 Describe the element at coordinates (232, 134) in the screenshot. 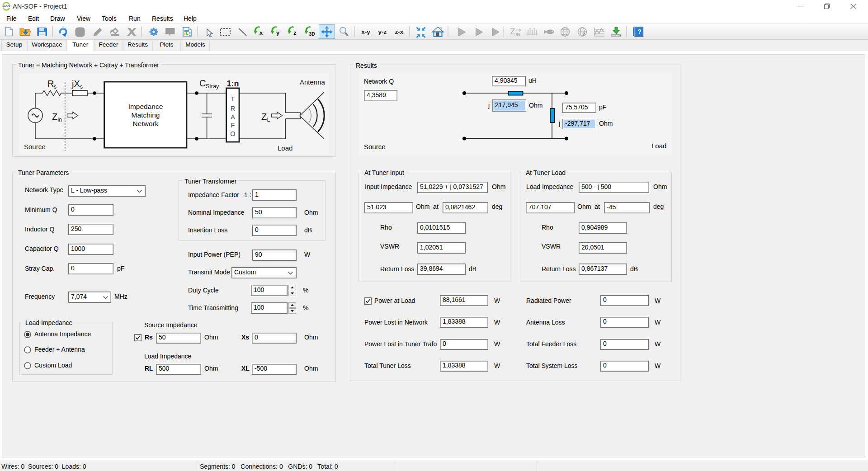

I see `svg-text: O` at that location.